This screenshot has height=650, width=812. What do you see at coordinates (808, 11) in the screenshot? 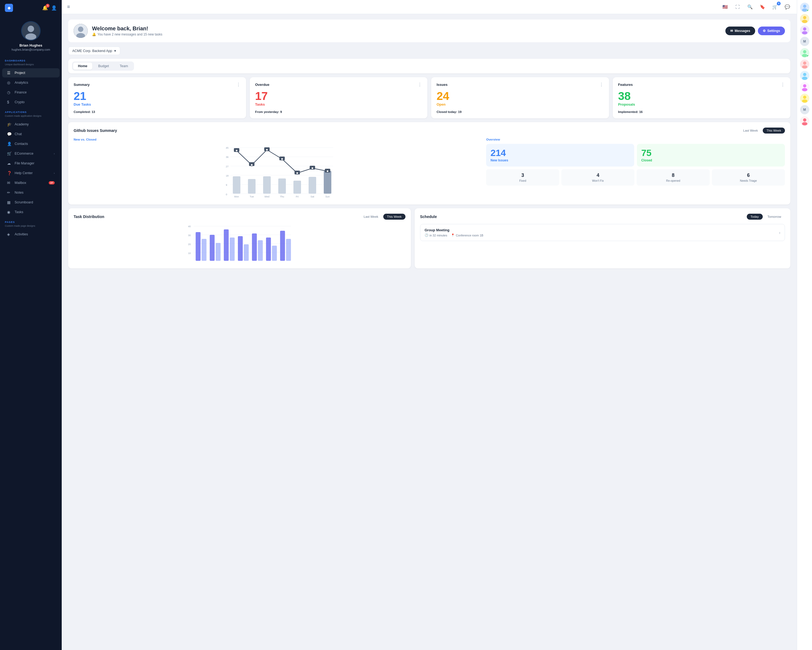
I see `online-indicator` at bounding box center [808, 11].